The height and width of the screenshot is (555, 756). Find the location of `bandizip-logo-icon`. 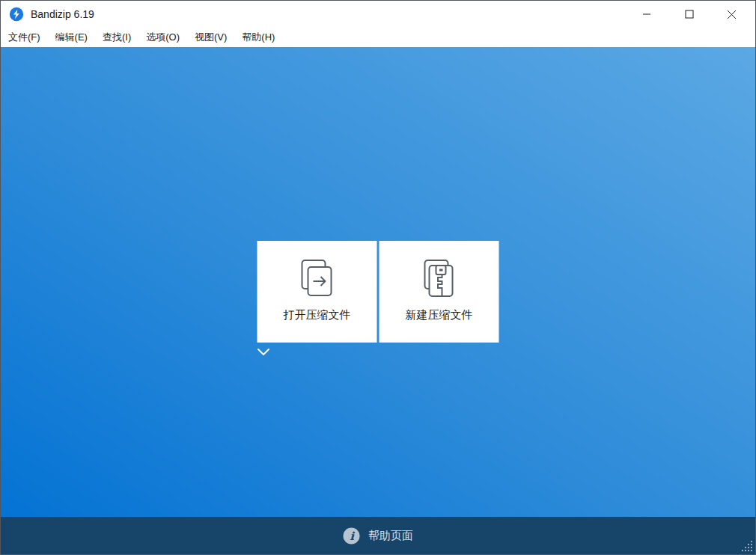

bandizip-logo-icon is located at coordinates (16, 14).